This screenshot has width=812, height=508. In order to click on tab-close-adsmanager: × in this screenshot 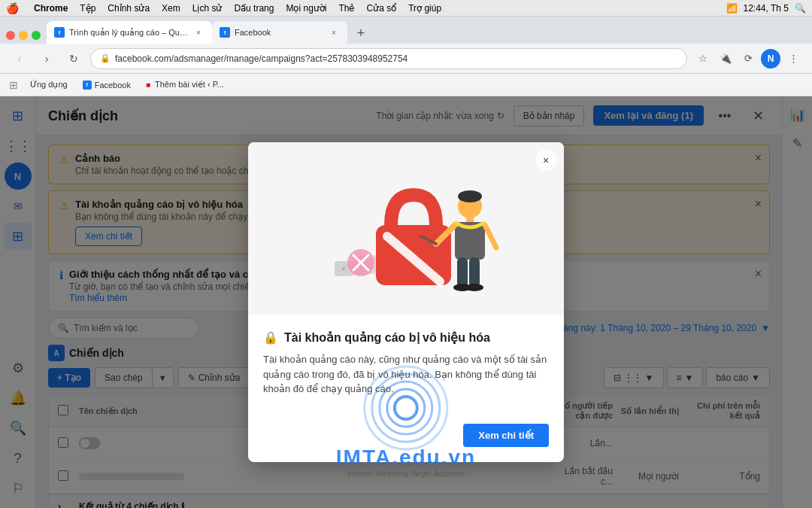, I will do `click(198, 32)`.